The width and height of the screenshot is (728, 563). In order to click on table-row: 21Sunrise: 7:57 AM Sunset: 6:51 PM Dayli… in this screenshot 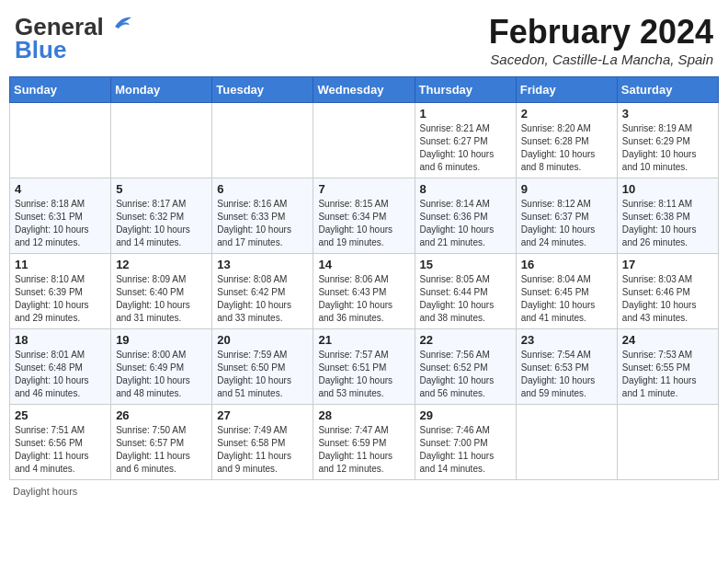, I will do `click(364, 367)`.